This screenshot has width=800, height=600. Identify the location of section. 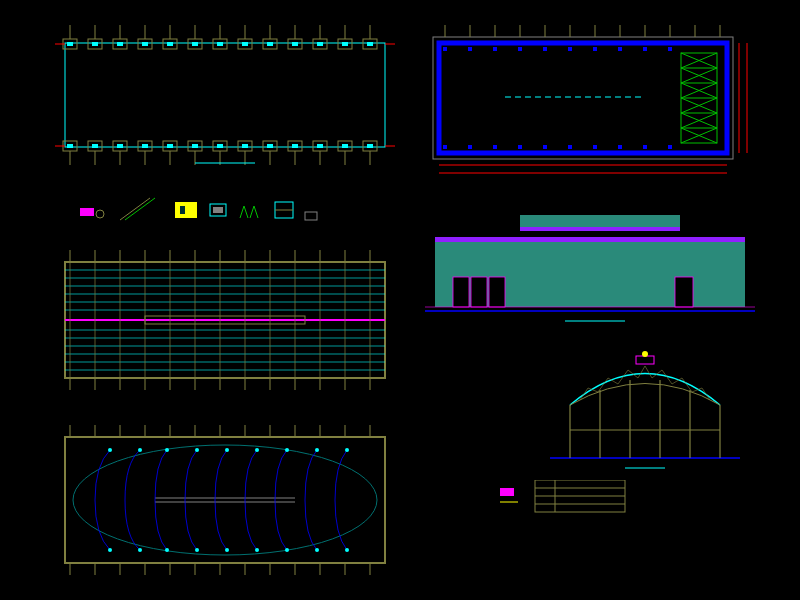
(645, 410).